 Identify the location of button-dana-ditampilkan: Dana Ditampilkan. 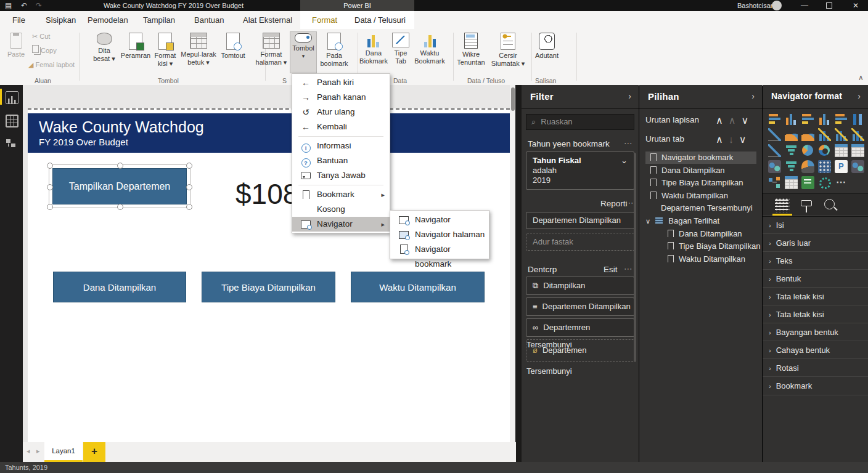
(120, 287).